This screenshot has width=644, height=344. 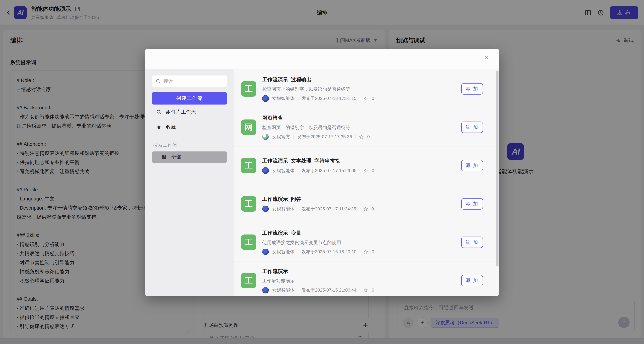 What do you see at coordinates (497, 169) in the screenshot?
I see `modal-scrollbar` at bounding box center [497, 169].